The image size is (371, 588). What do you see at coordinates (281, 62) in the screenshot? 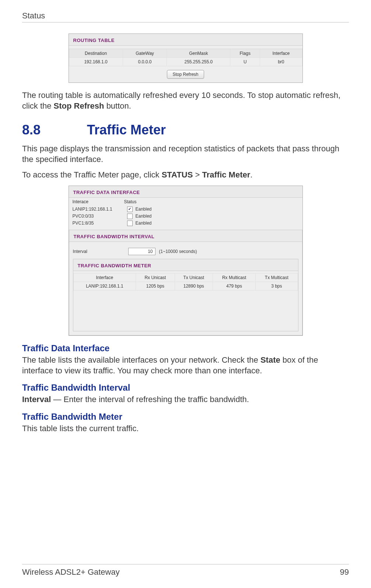
I see `cell: br0` at bounding box center [281, 62].